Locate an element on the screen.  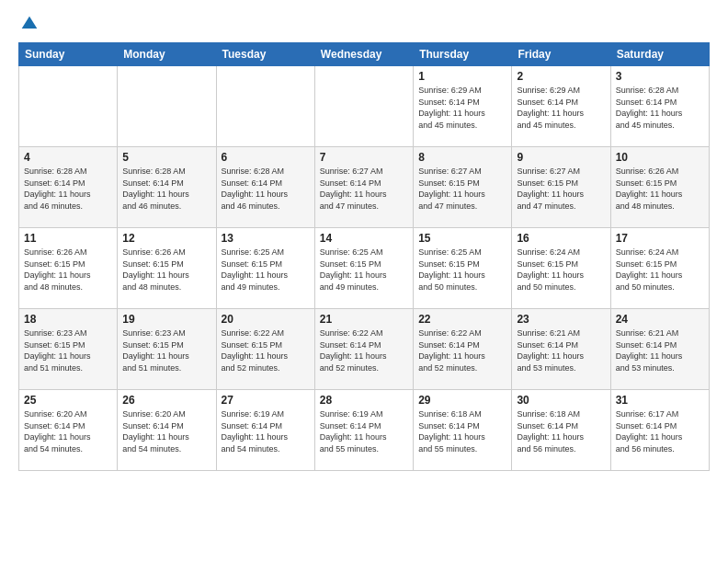
day-cell: 9Sunrise: 6:27 AM Sunset: 6:15 PM Daylig… is located at coordinates (561, 188).